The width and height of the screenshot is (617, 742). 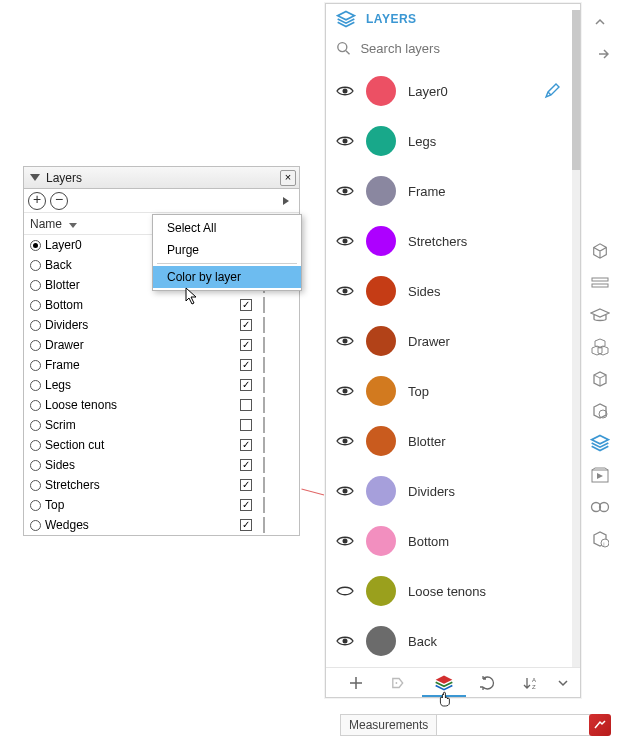 I want to click on desktop-layers-titlebar: Layers ×, so click(x=162, y=178).